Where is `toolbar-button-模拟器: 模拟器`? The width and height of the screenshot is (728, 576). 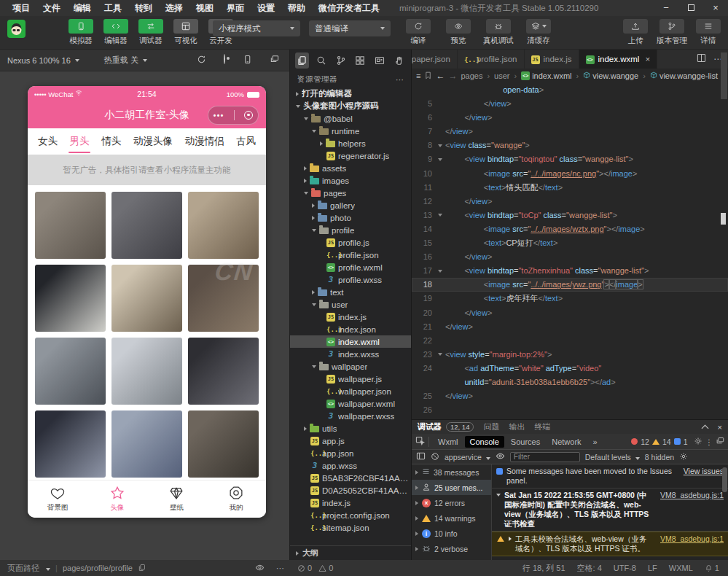
toolbar-button-模拟器: 模拟器 is located at coordinates (81, 32).